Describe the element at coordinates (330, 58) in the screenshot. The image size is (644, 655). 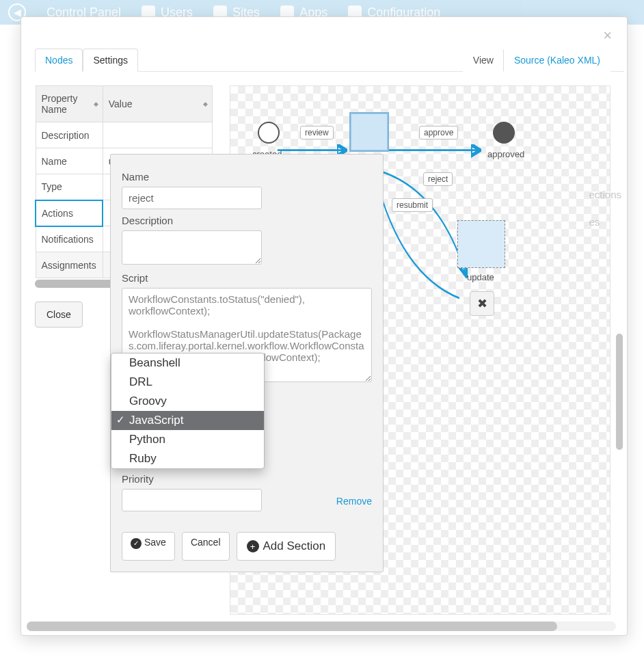
I see `editor-tabs: Nodes Settings View Source (Kaleo XML)` at that location.